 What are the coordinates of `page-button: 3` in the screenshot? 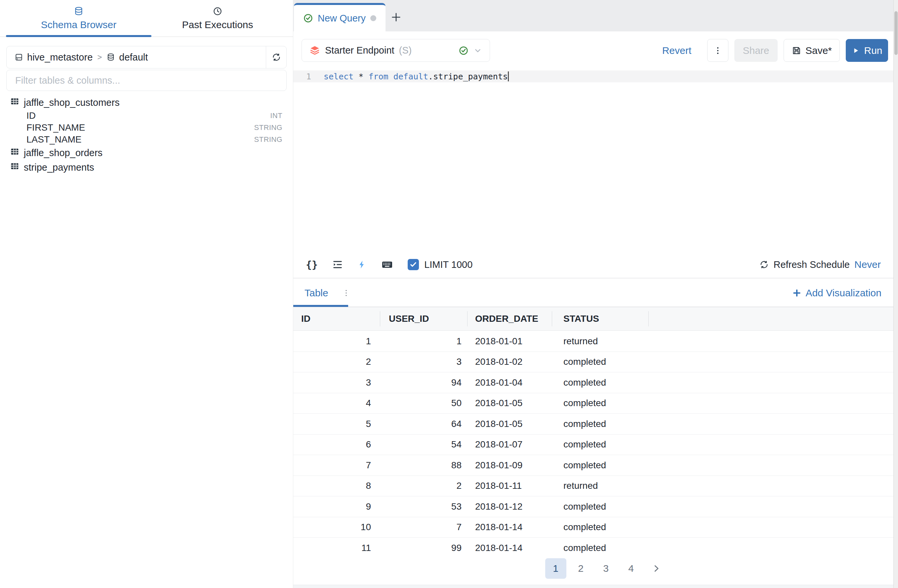 It's located at (606, 568).